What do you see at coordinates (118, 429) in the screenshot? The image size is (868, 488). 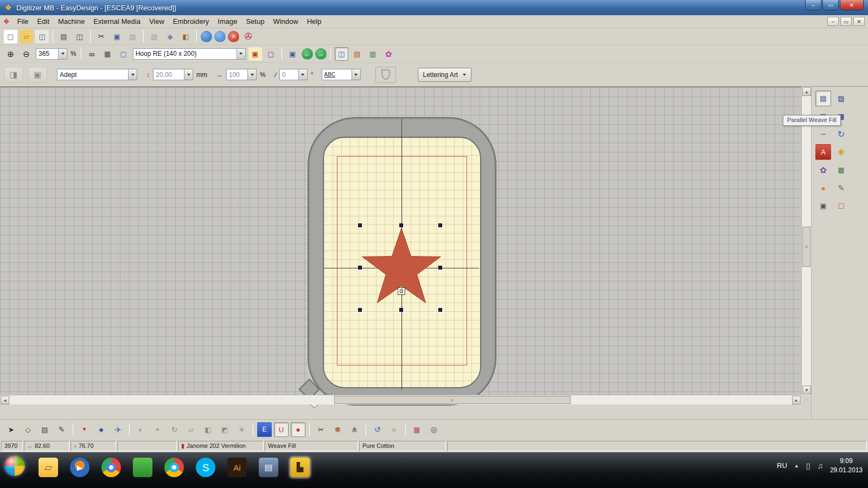 I see `stitch-player-icon: ✈` at bounding box center [118, 429].